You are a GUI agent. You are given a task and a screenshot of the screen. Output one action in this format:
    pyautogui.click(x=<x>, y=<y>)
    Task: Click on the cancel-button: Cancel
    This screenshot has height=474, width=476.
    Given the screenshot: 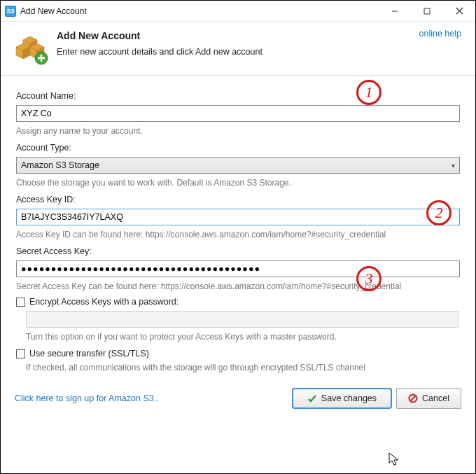 What is the action you would take?
    pyautogui.click(x=428, y=398)
    